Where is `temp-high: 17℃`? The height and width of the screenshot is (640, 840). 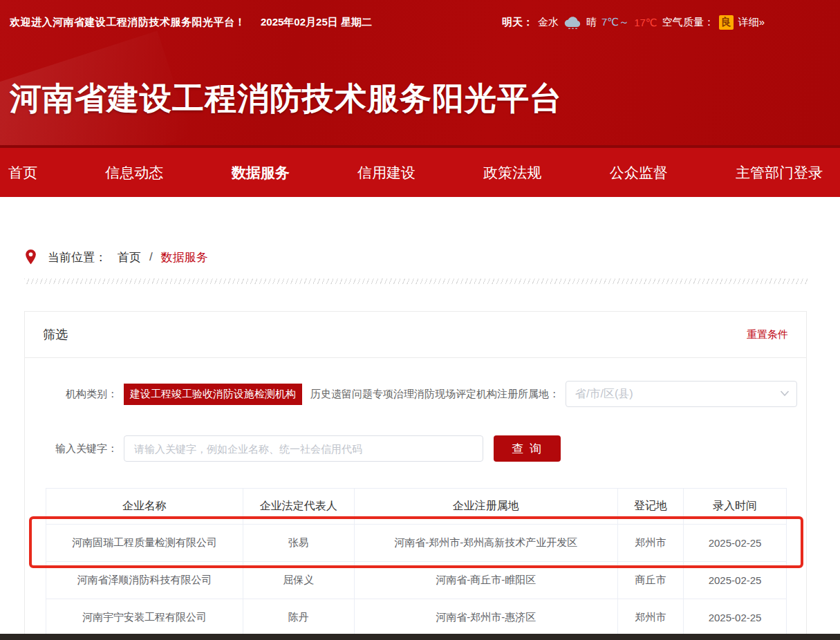
temp-high: 17℃ is located at coordinates (646, 23).